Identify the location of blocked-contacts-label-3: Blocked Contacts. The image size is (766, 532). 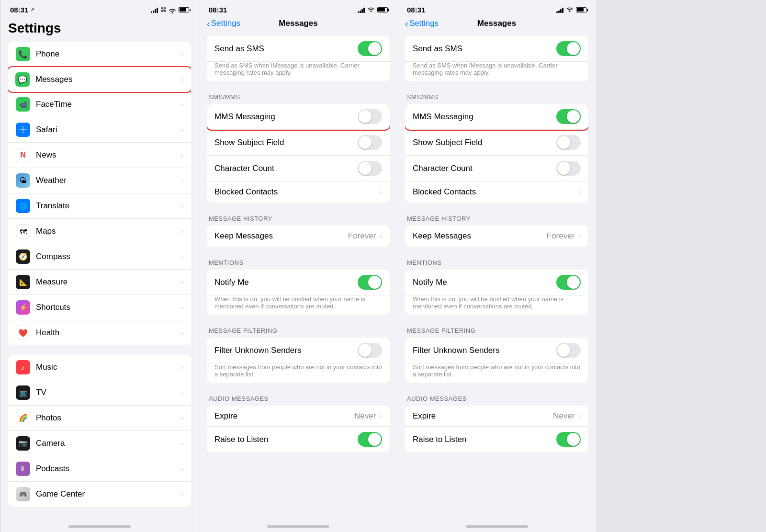
(495, 192).